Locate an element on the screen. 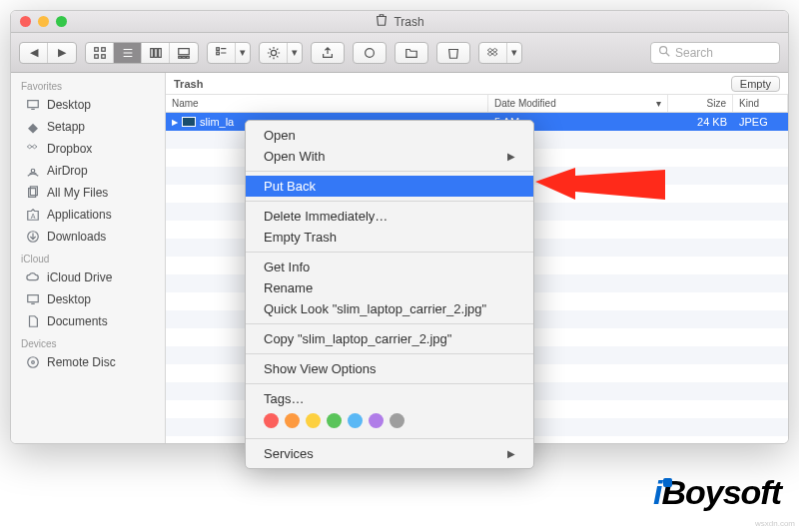 This screenshot has width=799, height=532. documents-icon is located at coordinates (33, 321).